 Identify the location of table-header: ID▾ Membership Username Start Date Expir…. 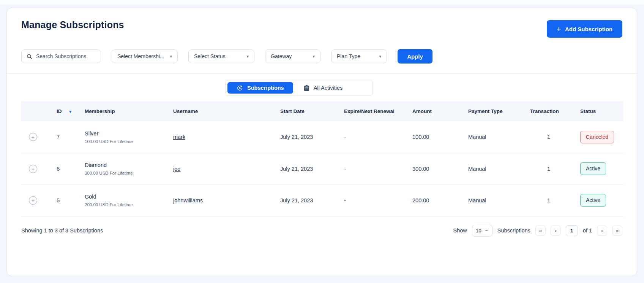
(322, 111).